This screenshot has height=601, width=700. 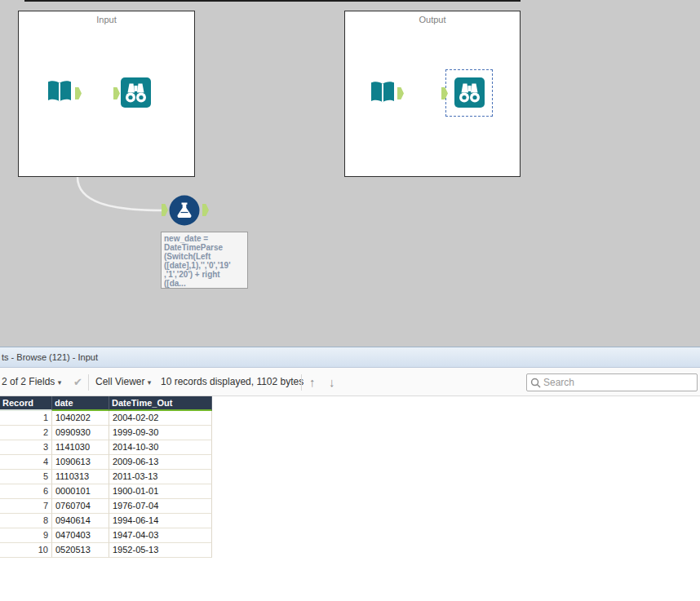 What do you see at coordinates (26, 521) in the screenshot?
I see `record-number: 8` at bounding box center [26, 521].